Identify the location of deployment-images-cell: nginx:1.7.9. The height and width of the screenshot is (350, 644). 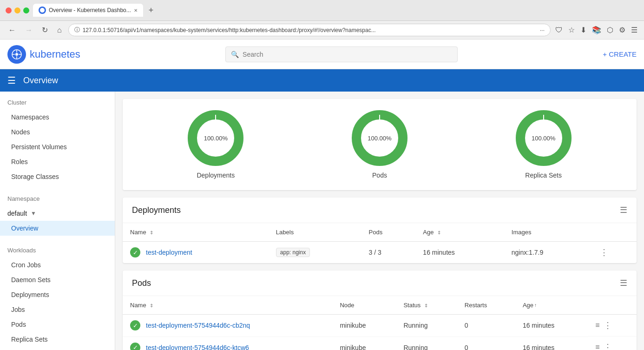
(548, 253).